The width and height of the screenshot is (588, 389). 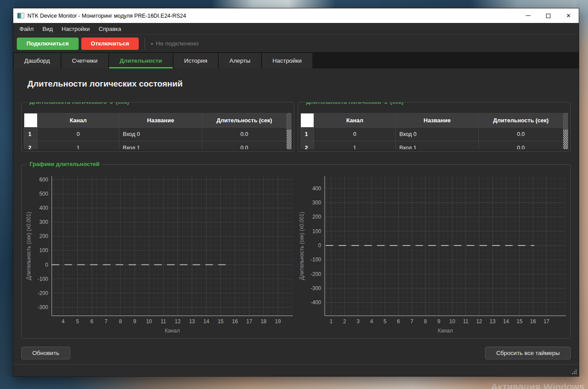 What do you see at coordinates (317, 217) in the screenshot?
I see `svg-text: 200` at bounding box center [317, 217].